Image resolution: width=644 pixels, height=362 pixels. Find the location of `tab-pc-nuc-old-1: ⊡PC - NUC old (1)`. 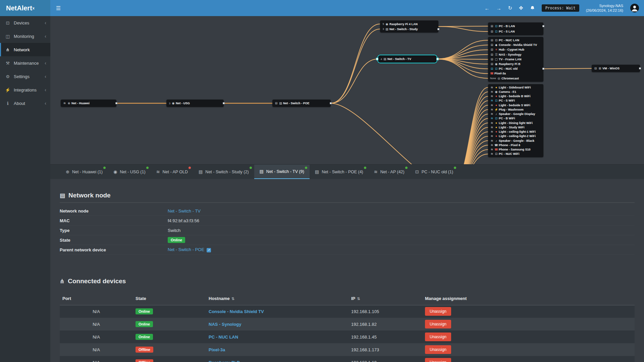

tab-pc-nuc-old-1: ⊡PC - NUC old (1) is located at coordinates (434, 172).